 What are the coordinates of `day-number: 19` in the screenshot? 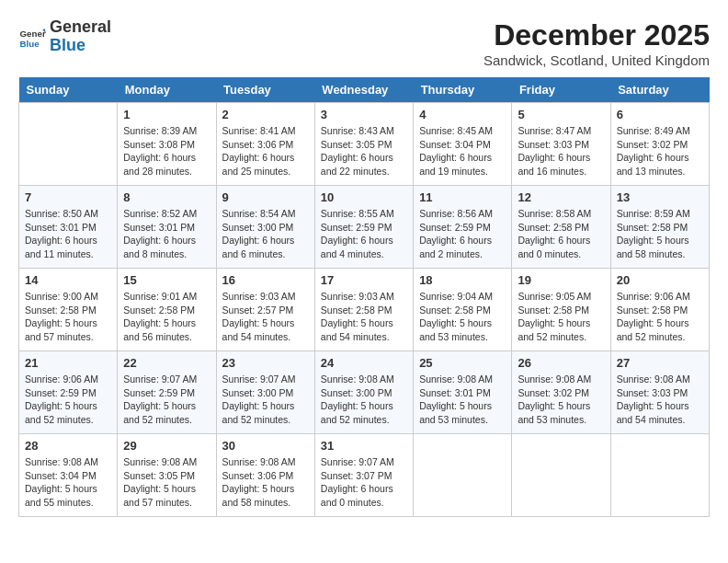 It's located at (561, 280).